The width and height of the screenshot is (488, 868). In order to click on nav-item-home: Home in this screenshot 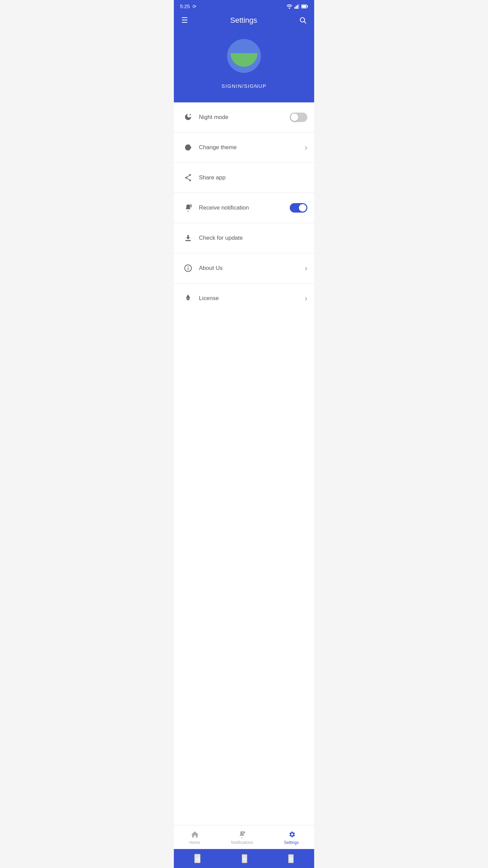, I will do `click(195, 837)`.